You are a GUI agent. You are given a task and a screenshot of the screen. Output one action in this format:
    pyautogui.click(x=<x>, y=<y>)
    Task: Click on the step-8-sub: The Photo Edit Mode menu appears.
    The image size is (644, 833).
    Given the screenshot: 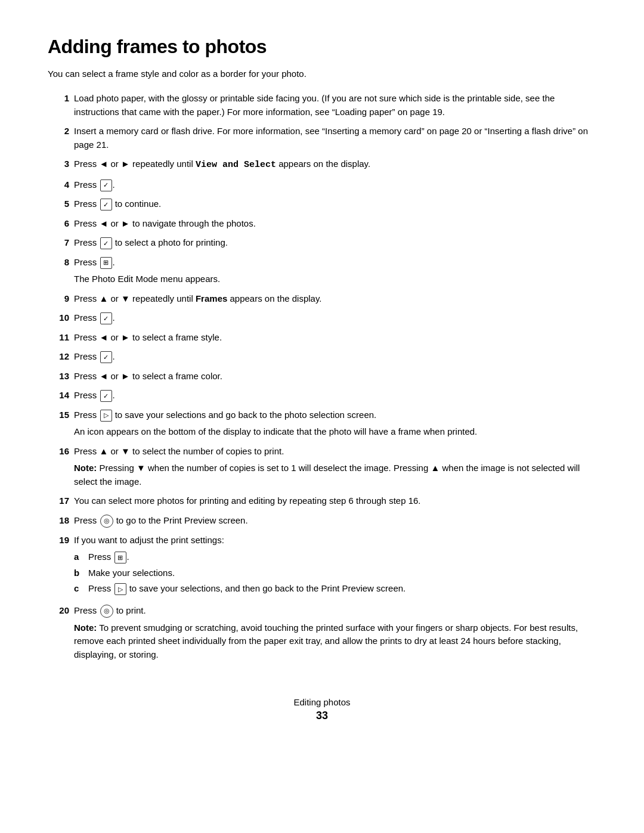 What is the action you would take?
    pyautogui.click(x=335, y=279)
    